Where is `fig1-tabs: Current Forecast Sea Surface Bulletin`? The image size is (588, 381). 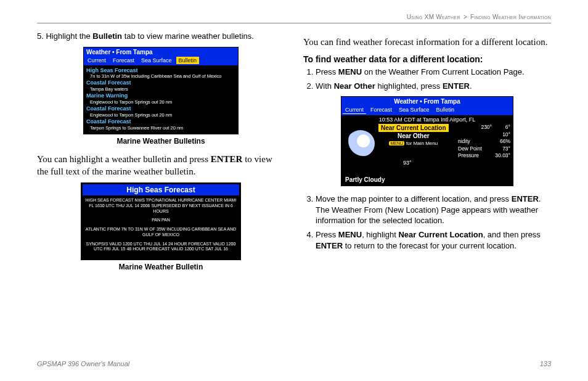
fig1-tabs: Current Forecast Sea Surface Bulletin is located at coordinates (161, 61).